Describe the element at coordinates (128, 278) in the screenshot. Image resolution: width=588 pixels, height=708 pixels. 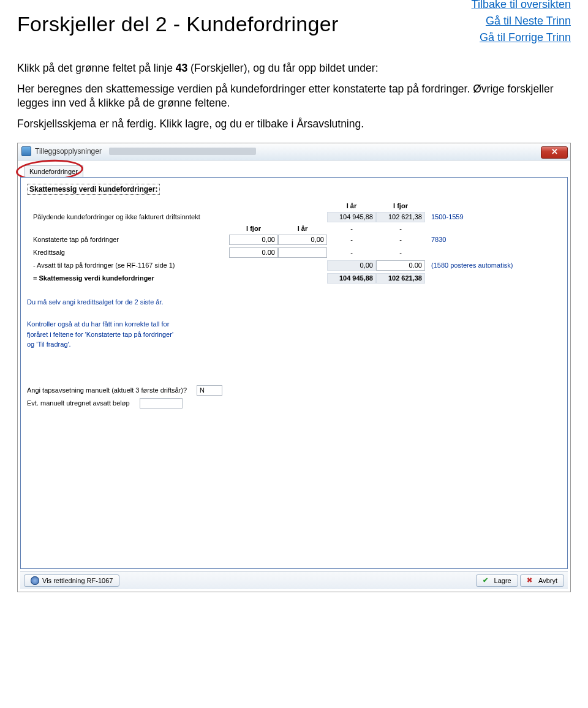
I see `row-sum-label: = Skattemessig verdi kundefordringer` at that location.